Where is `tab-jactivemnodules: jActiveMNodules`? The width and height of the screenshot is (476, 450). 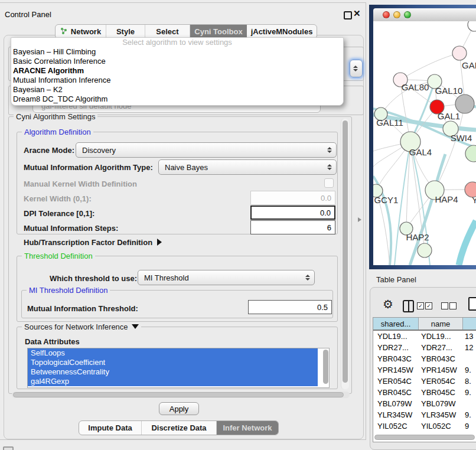
tab-jactivemnodules: jActiveMNodules is located at coordinates (282, 32).